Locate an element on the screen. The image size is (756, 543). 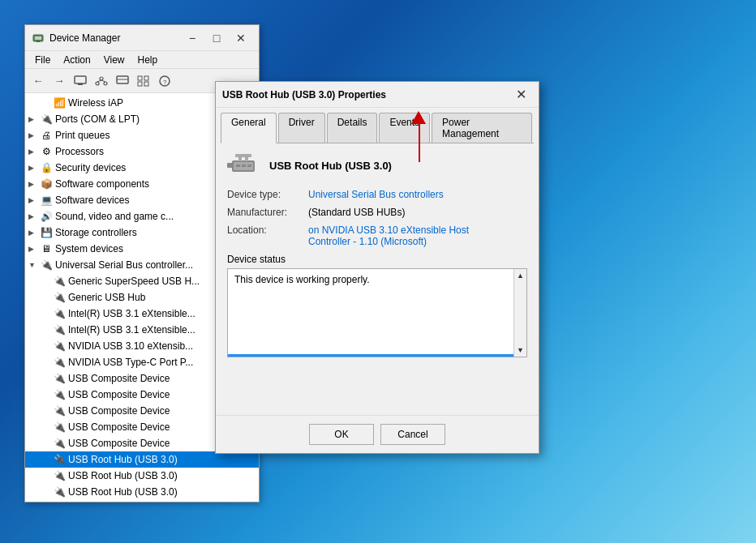
tree-icon: 🔒 is located at coordinates (46, 168).